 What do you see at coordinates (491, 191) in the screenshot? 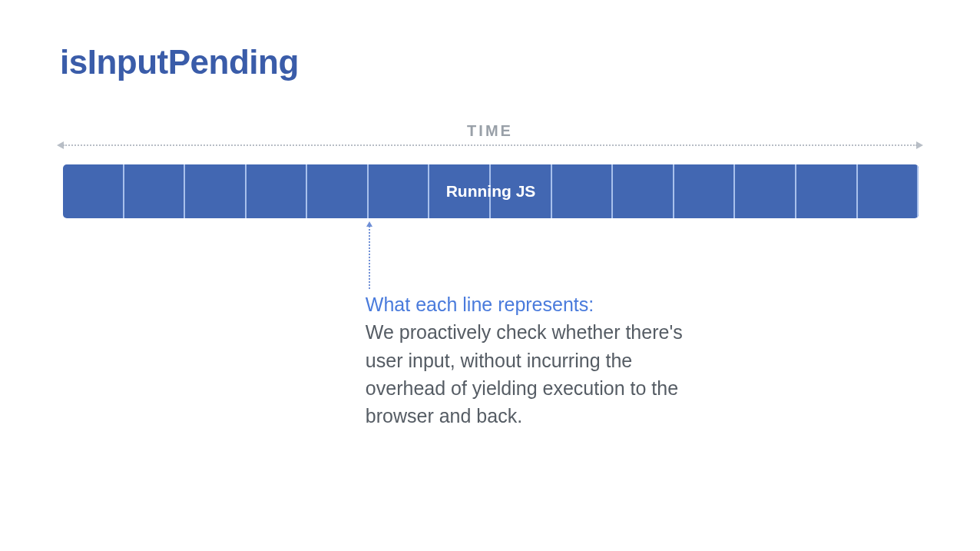
I see `timeline-bar-container: Running JS` at bounding box center [491, 191].